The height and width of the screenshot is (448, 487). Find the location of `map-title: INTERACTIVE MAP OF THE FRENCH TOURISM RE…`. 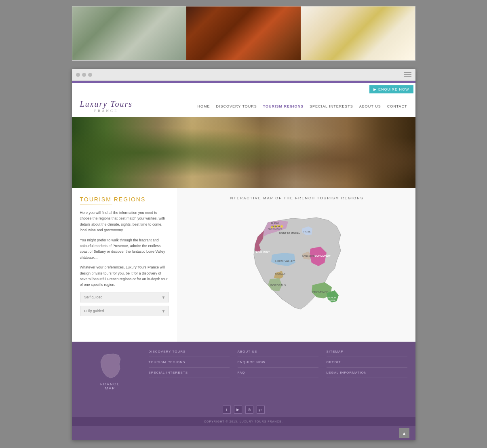

map-title: INTERACTIVE MAP OF THE FRENCH TOURISM RE… is located at coordinates (296, 198).